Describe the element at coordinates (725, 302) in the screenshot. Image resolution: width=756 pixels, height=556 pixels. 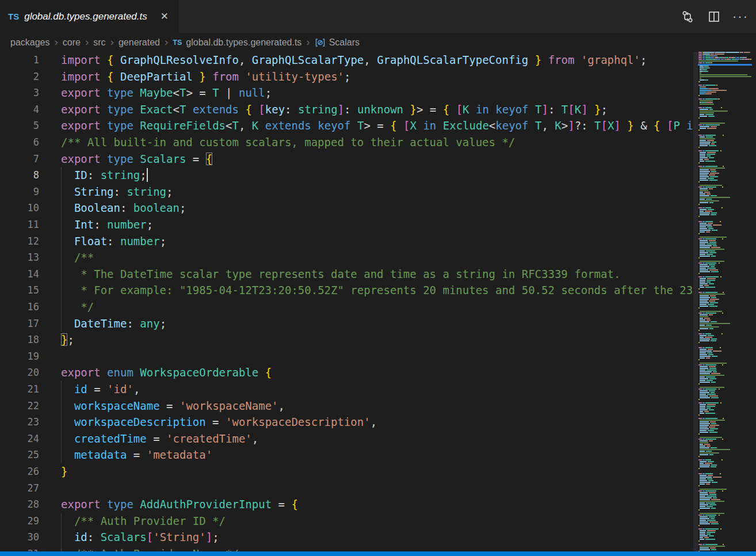
I see `minimap` at that location.